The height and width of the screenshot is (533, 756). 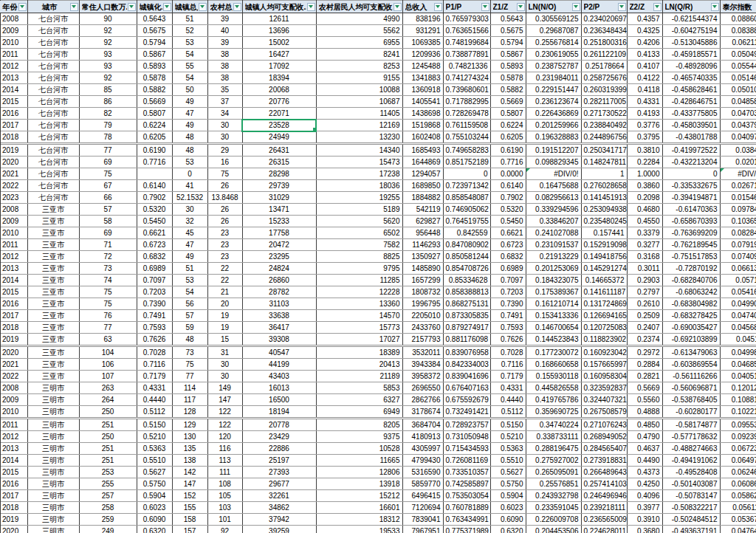 What do you see at coordinates (691, 529) in the screenshot?
I see `grid-cell: -0.493637191` at bounding box center [691, 529].